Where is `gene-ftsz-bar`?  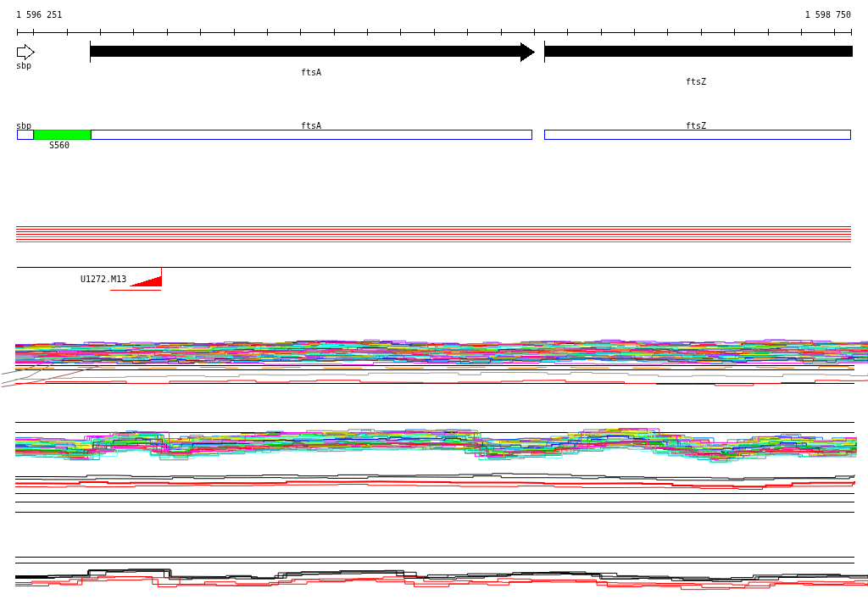
gene-ftsz-bar is located at coordinates (698, 51).